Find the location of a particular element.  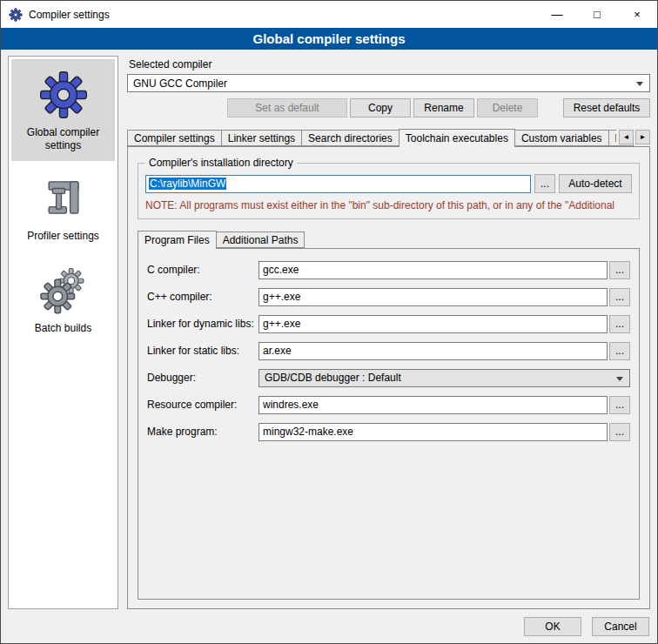

profiler-settings-icon is located at coordinates (64, 200).